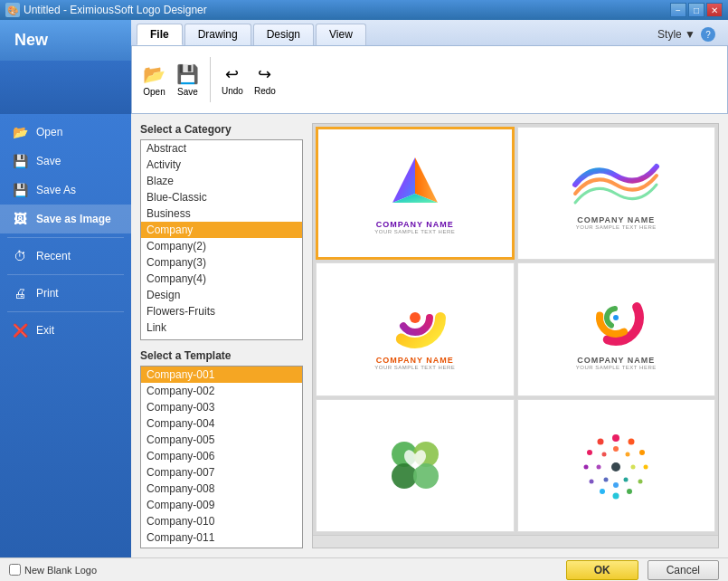 This screenshot has height=581, width=728. Describe the element at coordinates (222, 424) in the screenshot. I see `list-item: Company-004` at that location.